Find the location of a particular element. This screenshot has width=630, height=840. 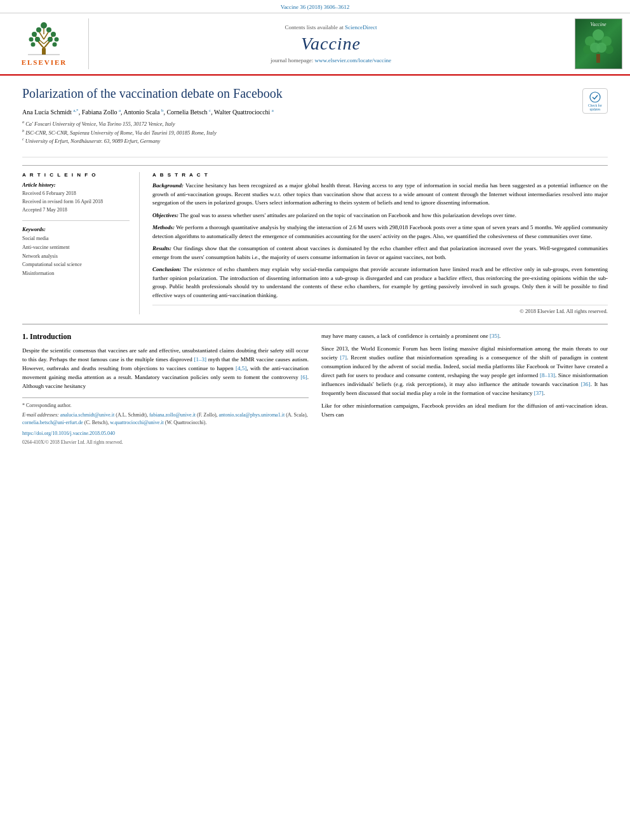

sciencedirect-text: Contents lists available at ScienceDirec… is located at coordinates (332, 27).